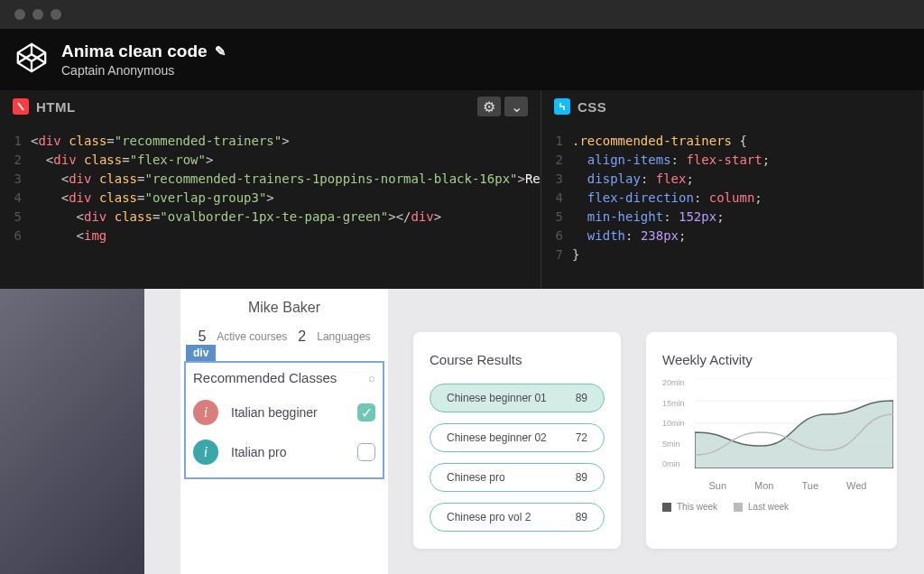  I want to click on result-score: 72, so click(581, 438).